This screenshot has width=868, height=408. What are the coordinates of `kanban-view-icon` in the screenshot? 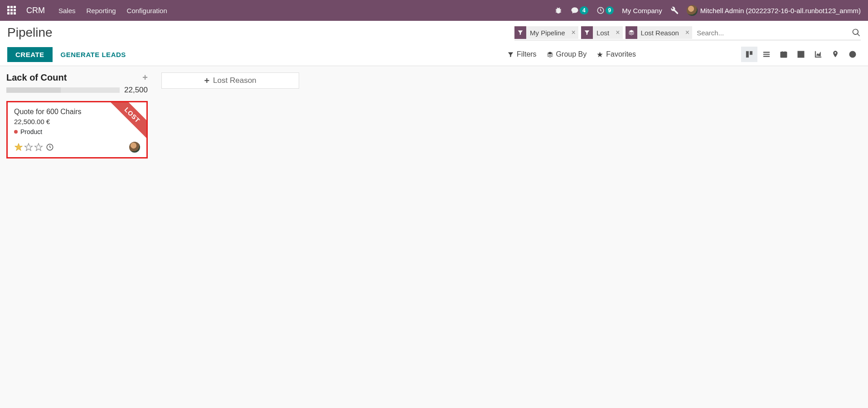 It's located at (749, 54).